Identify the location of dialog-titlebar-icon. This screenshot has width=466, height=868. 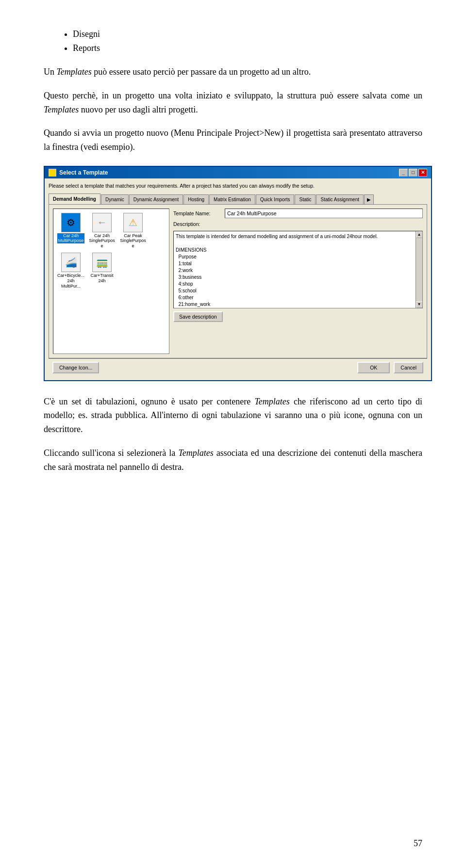
(52, 173).